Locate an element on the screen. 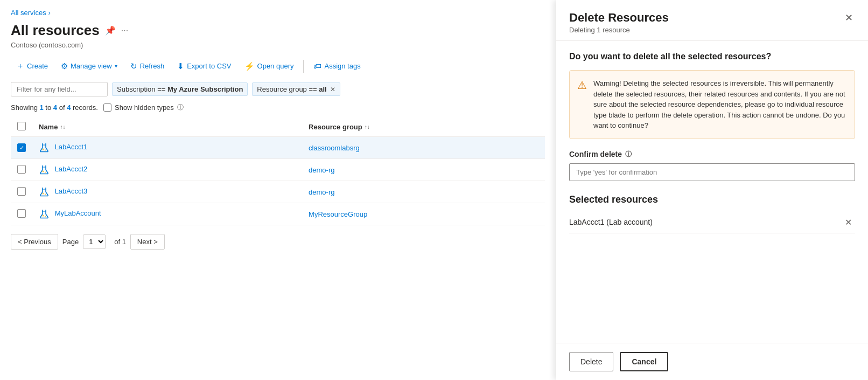  resource-group-link: MyResourceGroup is located at coordinates (338, 215).